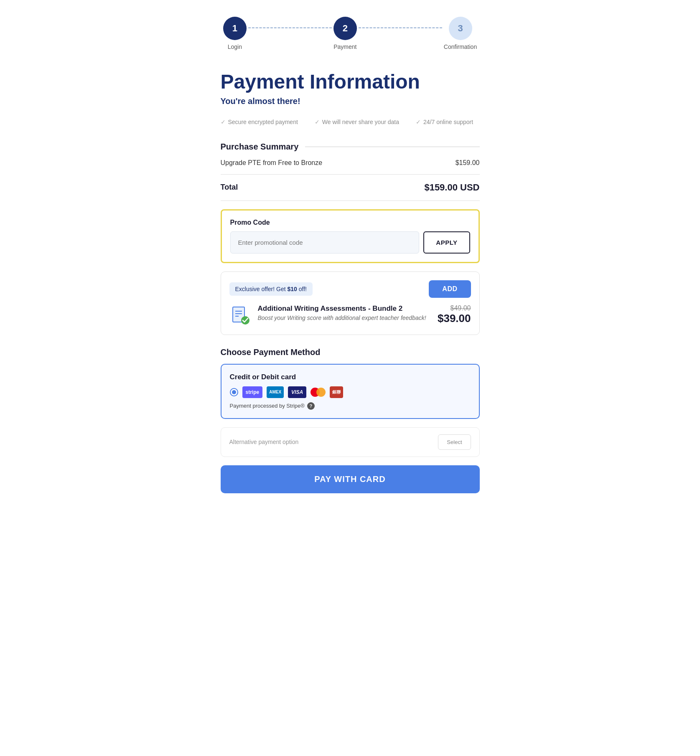 The height and width of the screenshot is (756, 700). Describe the element at coordinates (350, 242) in the screenshot. I see `promo-input-row: APPLY` at that location.